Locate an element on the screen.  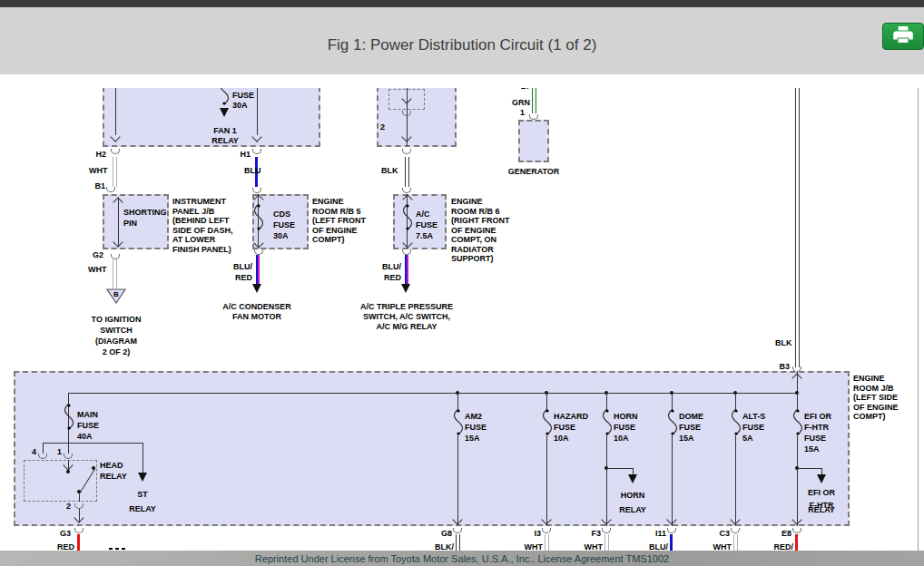
connector-g3: G3 is located at coordinates (62, 533).